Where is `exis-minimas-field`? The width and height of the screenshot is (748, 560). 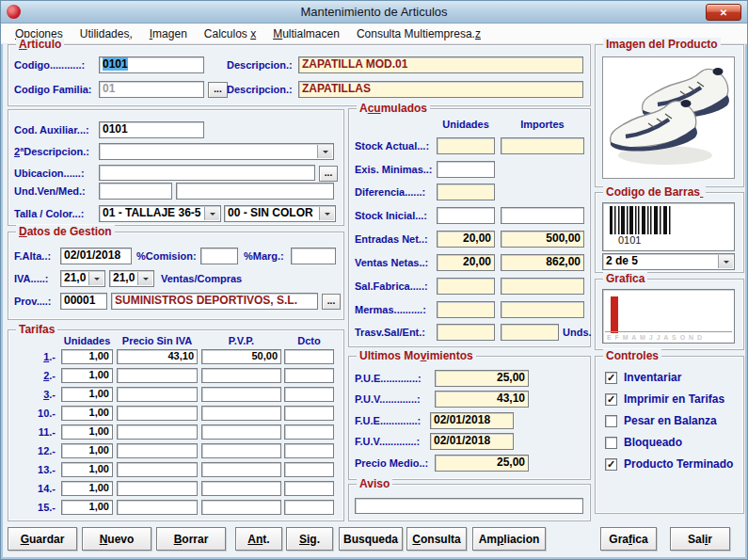
exis-minimas-field is located at coordinates (466, 169).